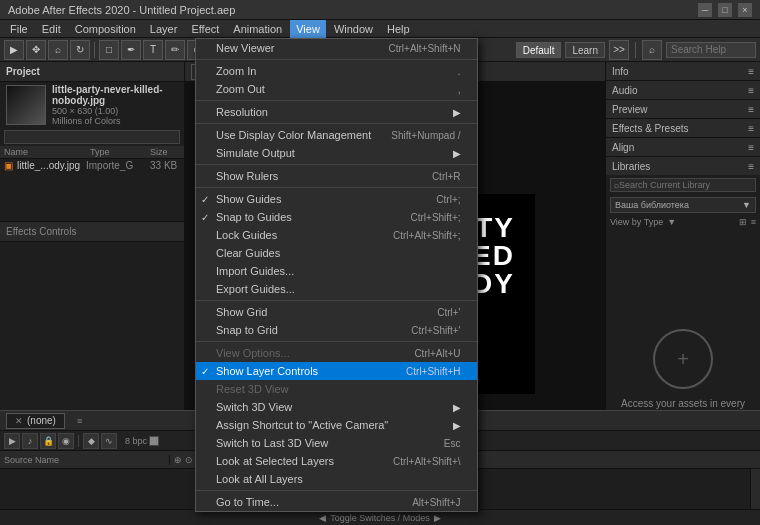  Describe the element at coordinates (336, 271) in the screenshot. I see `dd-import-guides: Import Guides...` at that location.